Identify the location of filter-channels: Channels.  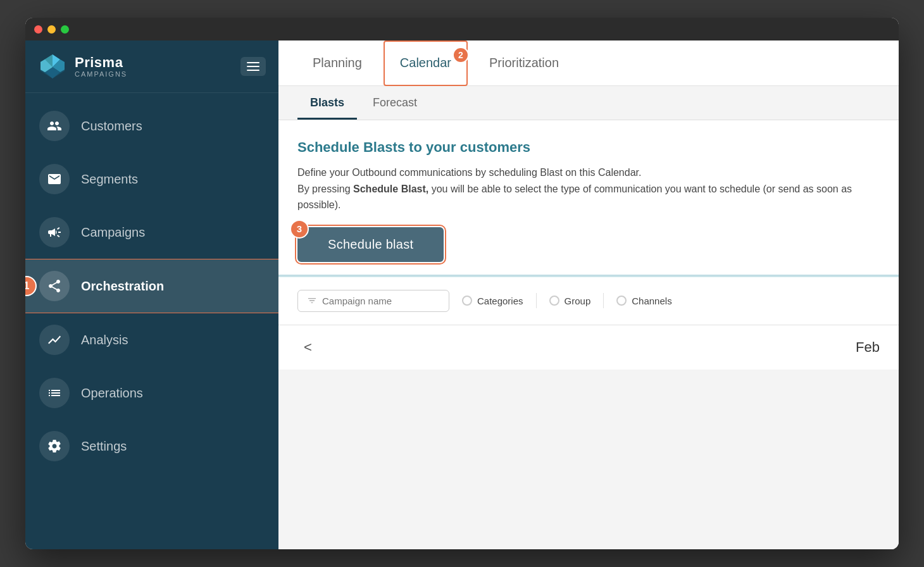
(644, 301).